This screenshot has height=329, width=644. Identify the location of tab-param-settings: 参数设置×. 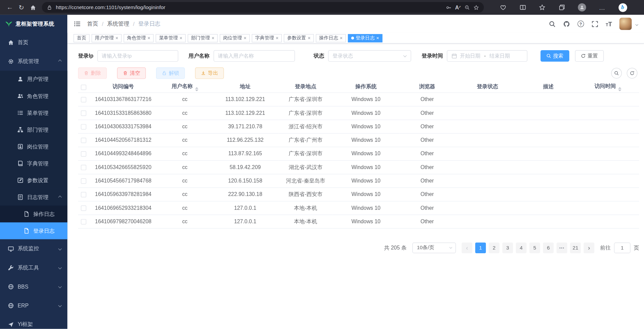
(299, 38).